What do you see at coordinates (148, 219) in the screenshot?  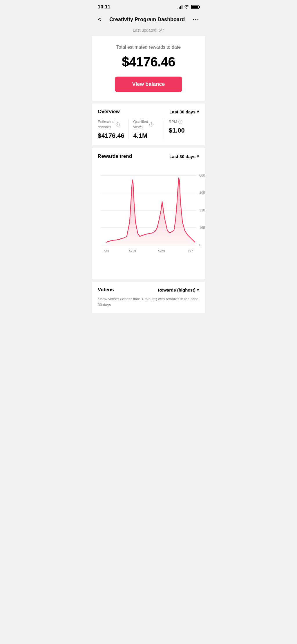 I see `rewards-trend-chart: 660 495 330 165 0 5/9 5/19 5/29 6/7` at bounding box center [148, 219].